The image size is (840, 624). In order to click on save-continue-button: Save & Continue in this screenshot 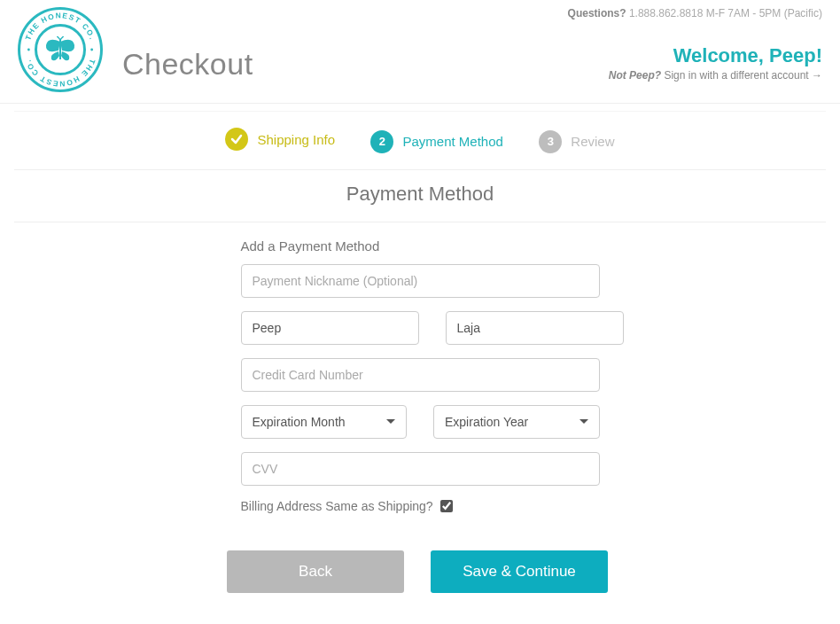, I will do `click(519, 572)`.